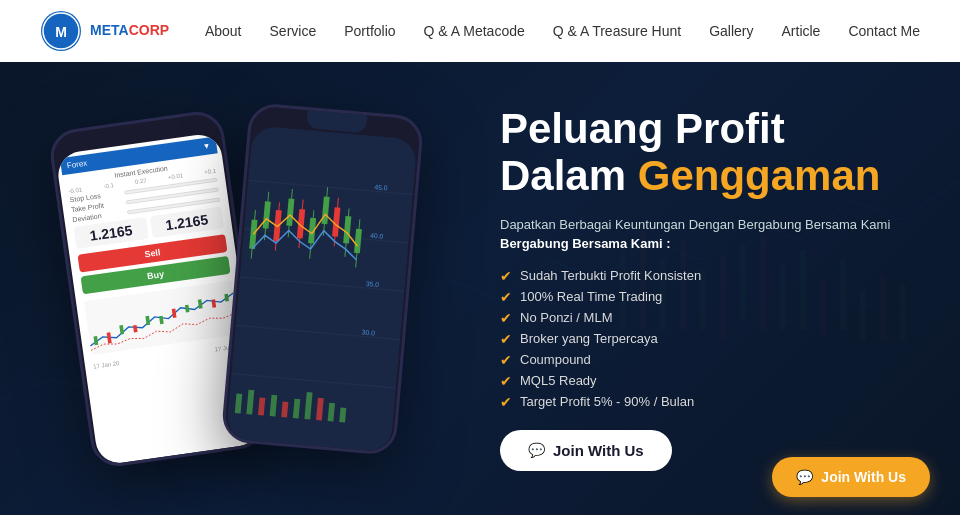 The width and height of the screenshot is (960, 515). What do you see at coordinates (710, 339) in the screenshot?
I see `features-list: ✔Sudah Terbukti Profit Konsisten ✔100% R…` at bounding box center [710, 339].